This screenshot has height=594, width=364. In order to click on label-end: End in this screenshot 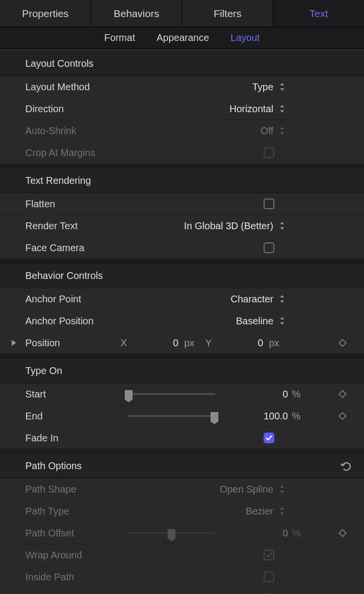, I will do `click(77, 416)`.